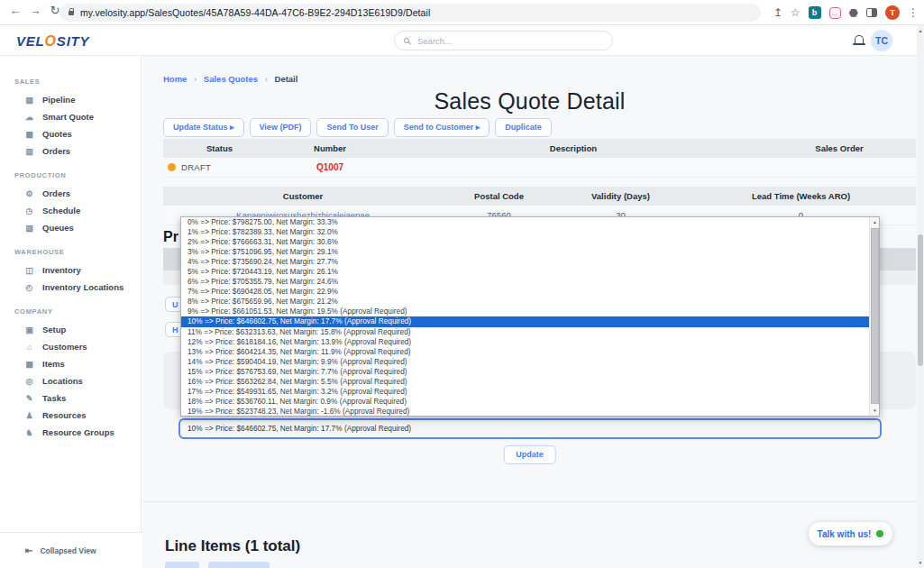 The width and height of the screenshot is (924, 568). I want to click on pipeline-icon: ▤, so click(29, 100).